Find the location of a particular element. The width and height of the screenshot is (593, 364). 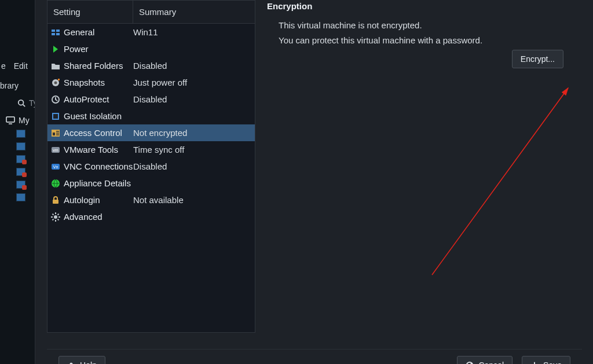

settings-row-advanced: Advanced is located at coordinates (151, 216).